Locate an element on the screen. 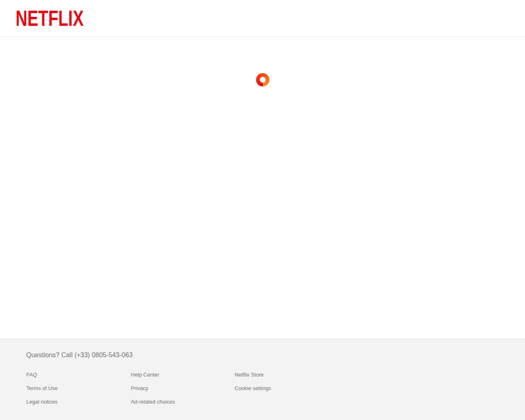 The image size is (525, 420). footer-link-ad-related-choices: Ad-related choices is located at coordinates (153, 402).